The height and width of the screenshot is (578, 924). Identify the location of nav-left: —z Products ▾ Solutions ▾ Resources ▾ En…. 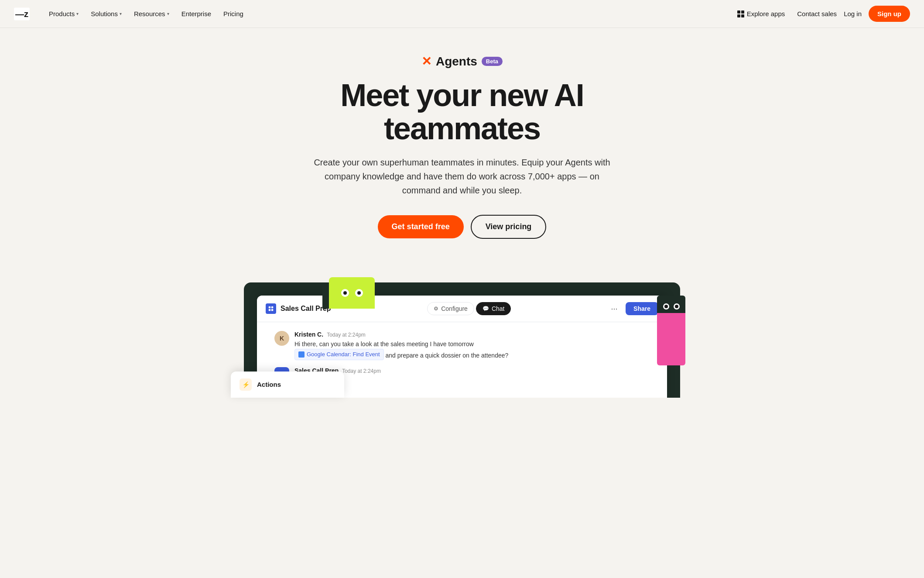
(131, 14).